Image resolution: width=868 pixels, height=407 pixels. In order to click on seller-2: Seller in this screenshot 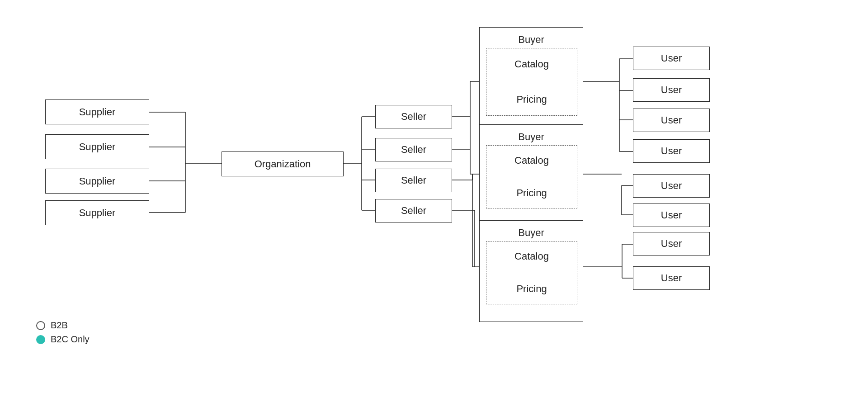, I will do `click(414, 150)`.